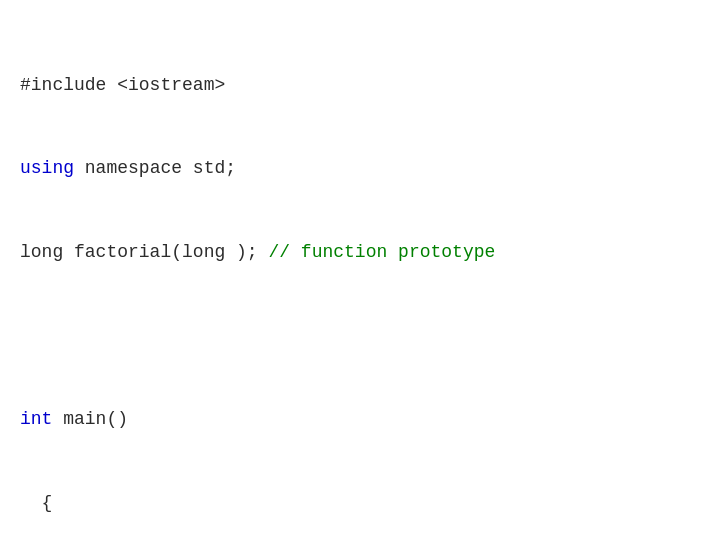 The height and width of the screenshot is (540, 720). I want to click on code-comment: // function prototype, so click(382, 252).